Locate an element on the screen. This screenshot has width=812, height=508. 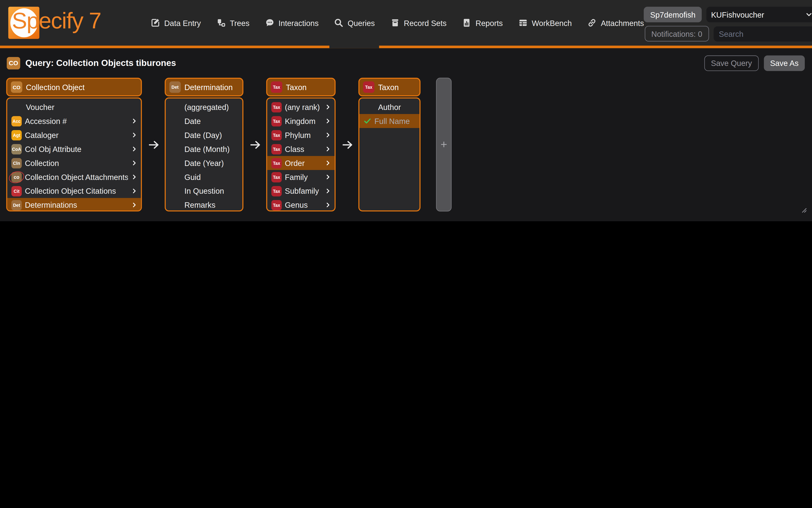
reports-icon is located at coordinates (467, 23).